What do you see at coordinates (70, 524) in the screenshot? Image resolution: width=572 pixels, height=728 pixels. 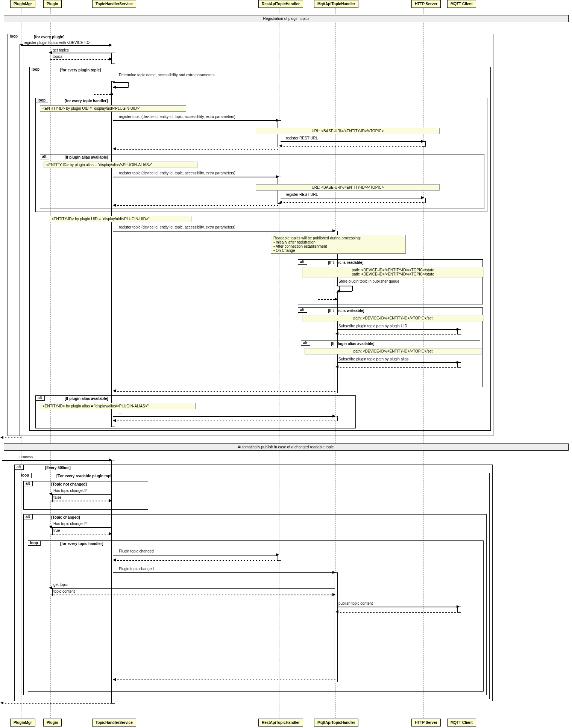 I see `msg-has-changed2: Has topic changed?` at bounding box center [70, 524].